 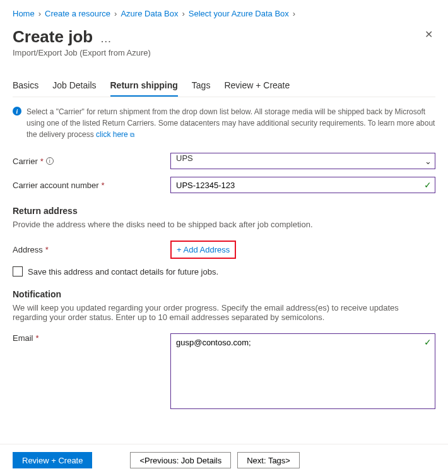 What do you see at coordinates (144, 86) in the screenshot?
I see `tab-return-shipping: Return shipping` at bounding box center [144, 86].